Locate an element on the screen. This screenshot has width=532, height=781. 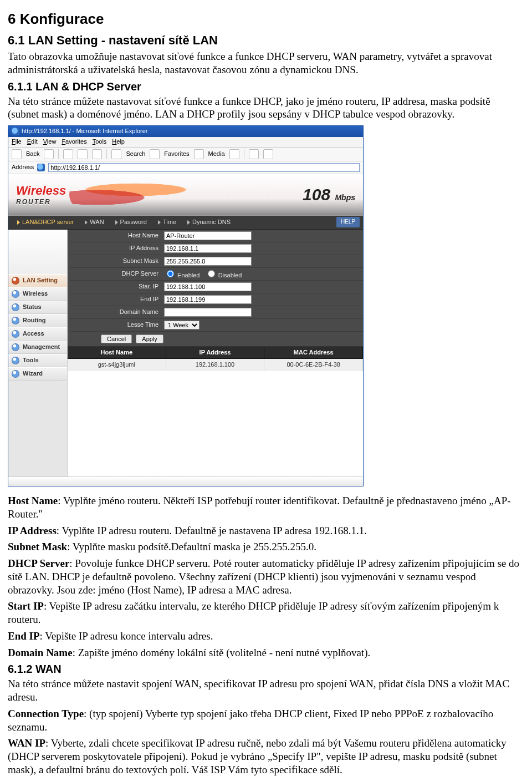
ie-title-text: http://192.168.1.1/ - Microsoft Internet… is located at coordinates (84, 131).